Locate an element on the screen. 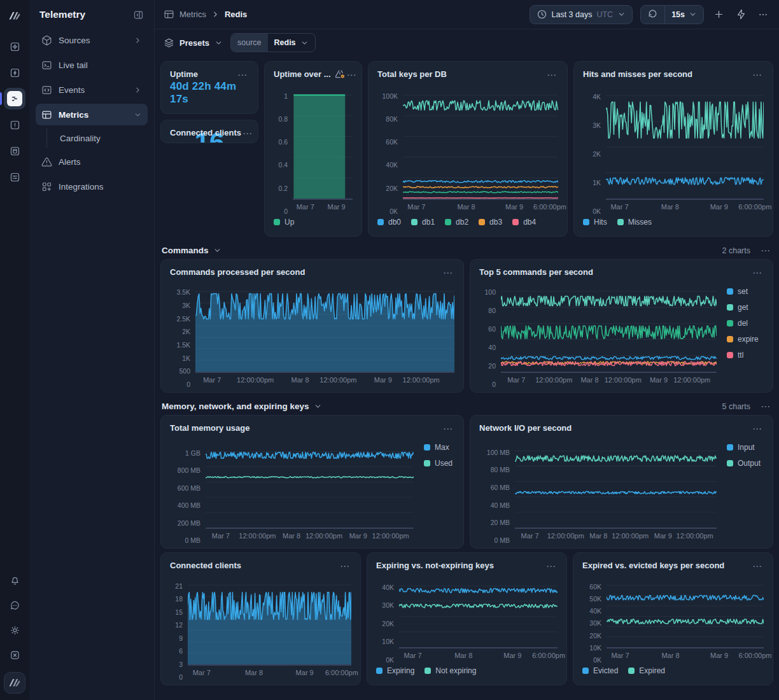  x-axis: Mar 7Mar 8Mar 96:00:00pm is located at coordinates (685, 206).